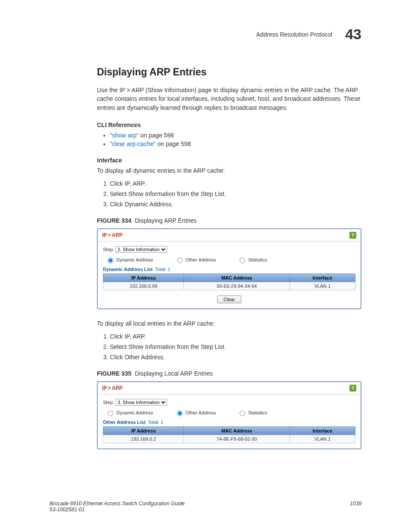 The width and height of the screenshot is (411, 532). I want to click on figure-caption: FIGURE 334 Displaying ARP Entries, so click(229, 221).